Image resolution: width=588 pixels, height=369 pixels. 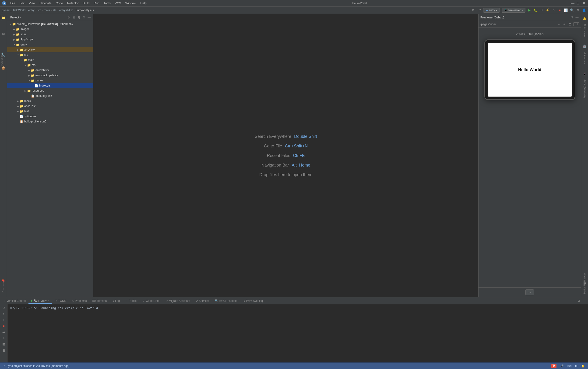 I want to click on tree-item-main: ▾ 📁 main, so click(x=50, y=60).